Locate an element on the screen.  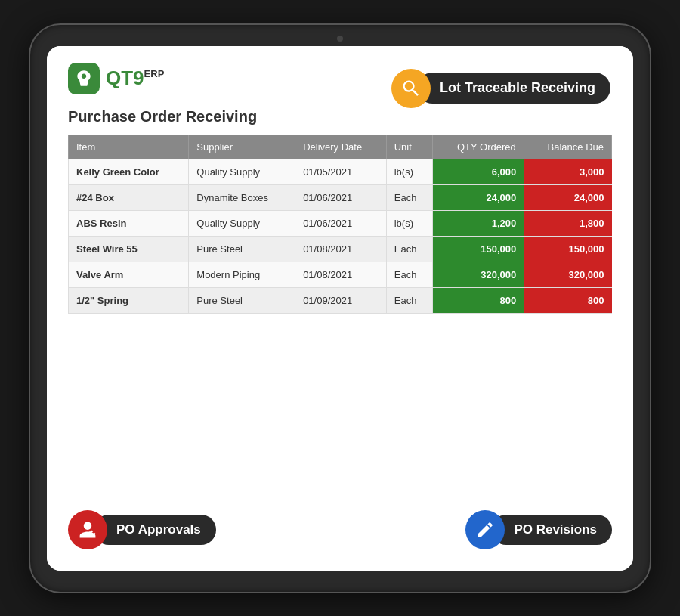
col-header-qty: QTY Ordered is located at coordinates (478, 147).